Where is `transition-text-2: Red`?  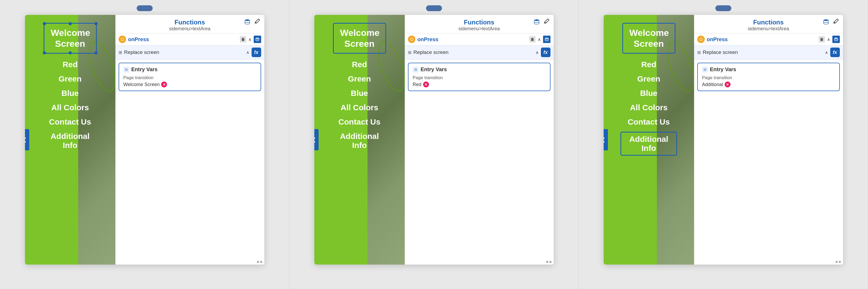
transition-text-2: Red is located at coordinates (417, 85).